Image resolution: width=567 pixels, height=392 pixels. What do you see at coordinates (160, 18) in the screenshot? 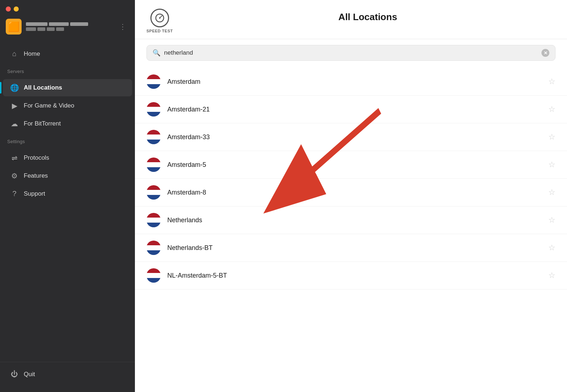
I see `speed-test-icon` at bounding box center [160, 18].